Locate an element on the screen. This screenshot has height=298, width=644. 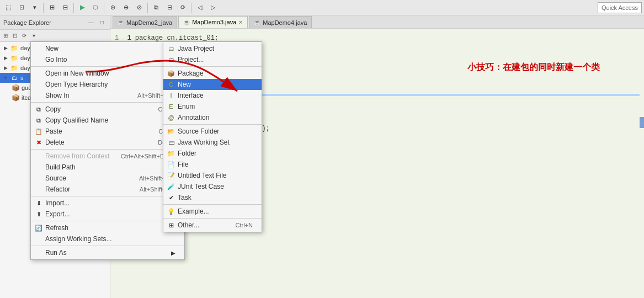
toolbar-btn-7: ⊕ is located at coordinates (126, 8).